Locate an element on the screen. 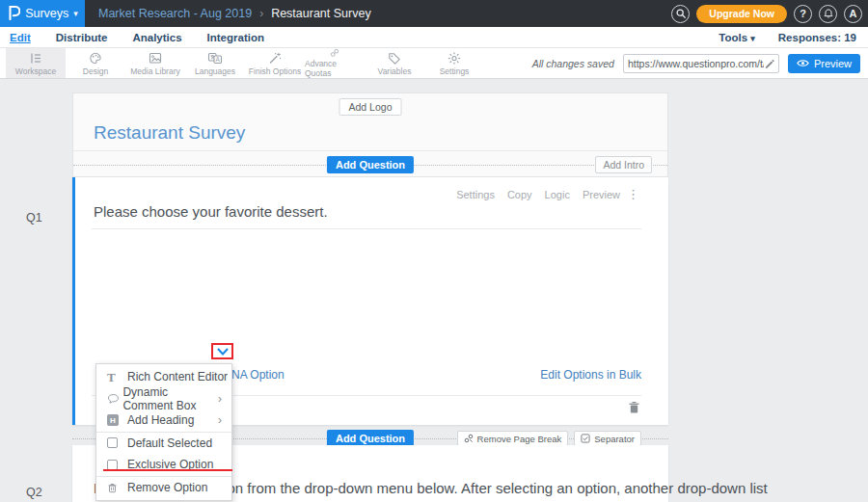  question-logic-link: Logic is located at coordinates (557, 195).